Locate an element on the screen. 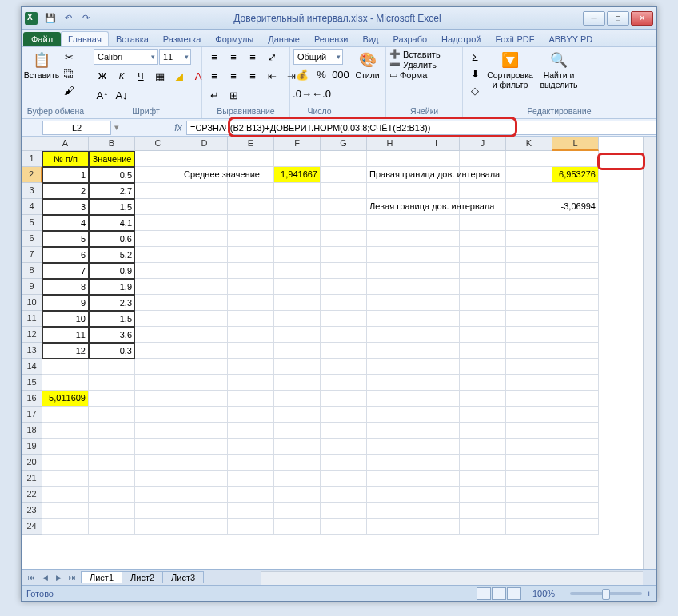  cell-E7 is located at coordinates (251, 255).